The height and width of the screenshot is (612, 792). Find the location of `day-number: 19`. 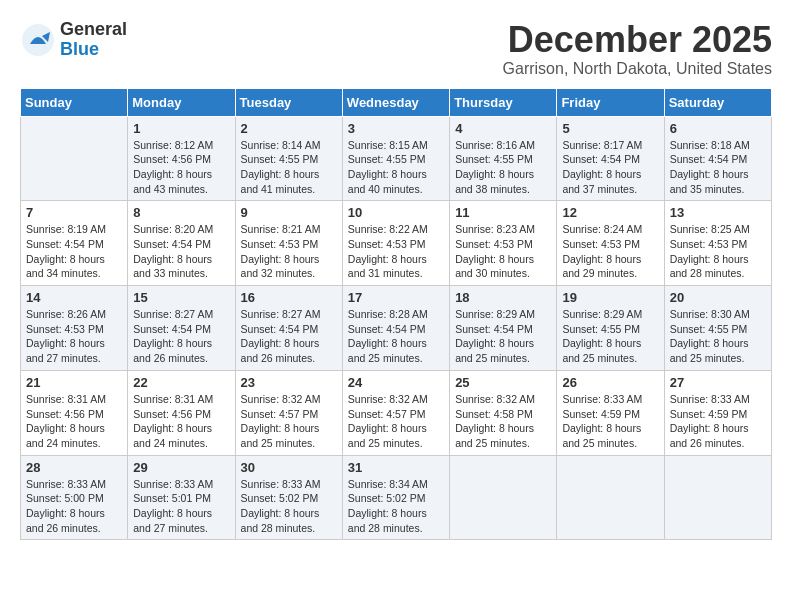

day-number: 19 is located at coordinates (610, 298).